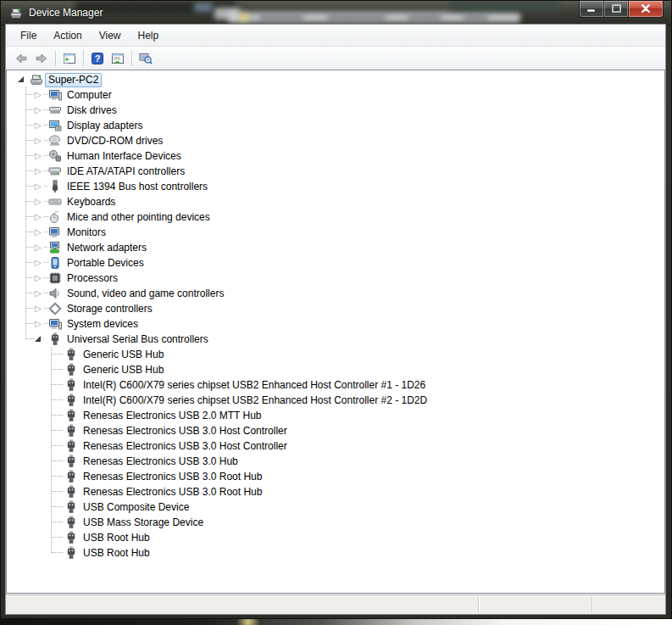 The image size is (672, 625). What do you see at coordinates (107, 248) in the screenshot?
I see `tree-item-label: Network adapters` at bounding box center [107, 248].